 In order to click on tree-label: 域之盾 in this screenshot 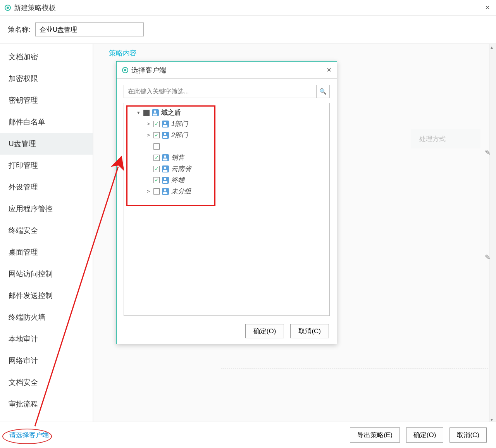, I will do `click(171, 112)`.